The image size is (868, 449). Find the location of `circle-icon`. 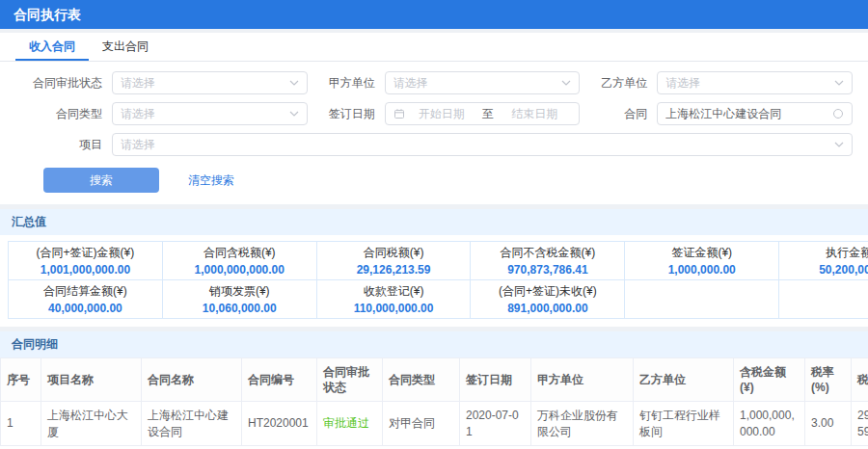

circle-icon is located at coordinates (838, 114).